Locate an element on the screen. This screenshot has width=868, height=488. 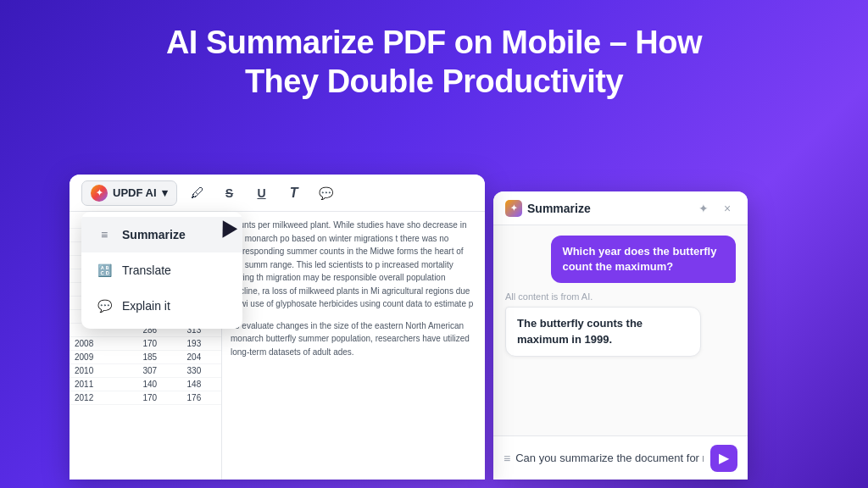
chat-header: ✦ Summarize ✦ × is located at coordinates (620, 208).